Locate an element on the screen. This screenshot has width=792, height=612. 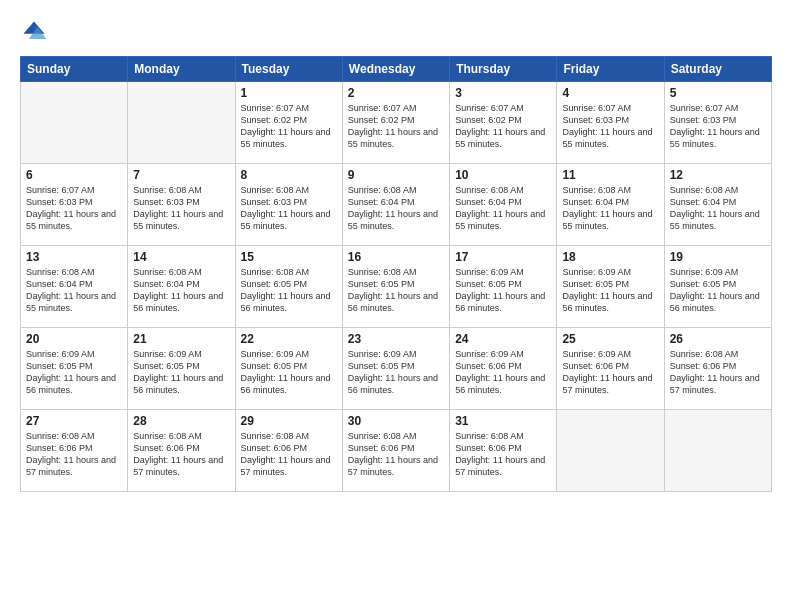
weekday-header-monday: Monday is located at coordinates (182, 70).